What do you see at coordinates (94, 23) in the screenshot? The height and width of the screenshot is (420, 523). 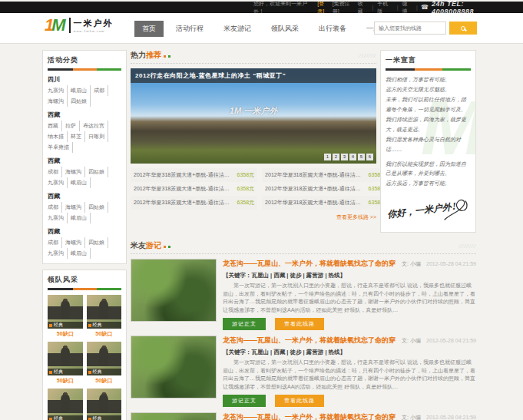 I see `logo-name: 一米户外` at bounding box center [94, 23].